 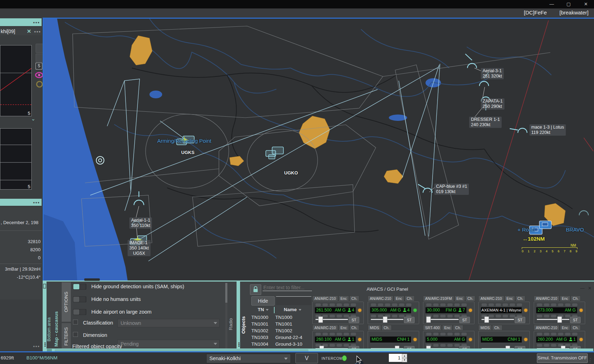 I want to click on objects-handle: •••, so click(x=238, y=316).